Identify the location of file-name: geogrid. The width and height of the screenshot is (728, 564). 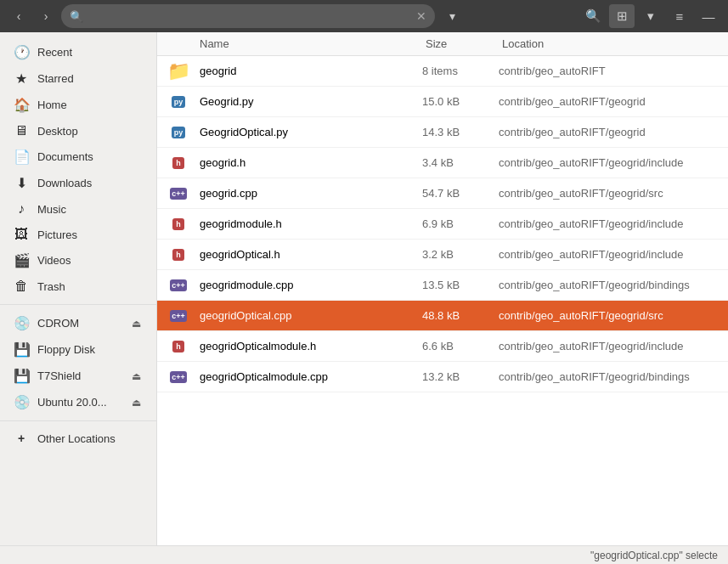
(311, 71).